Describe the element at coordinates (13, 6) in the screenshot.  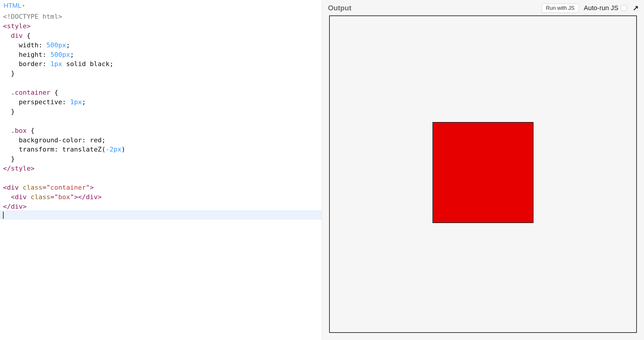
I see `language-label: HTML` at that location.